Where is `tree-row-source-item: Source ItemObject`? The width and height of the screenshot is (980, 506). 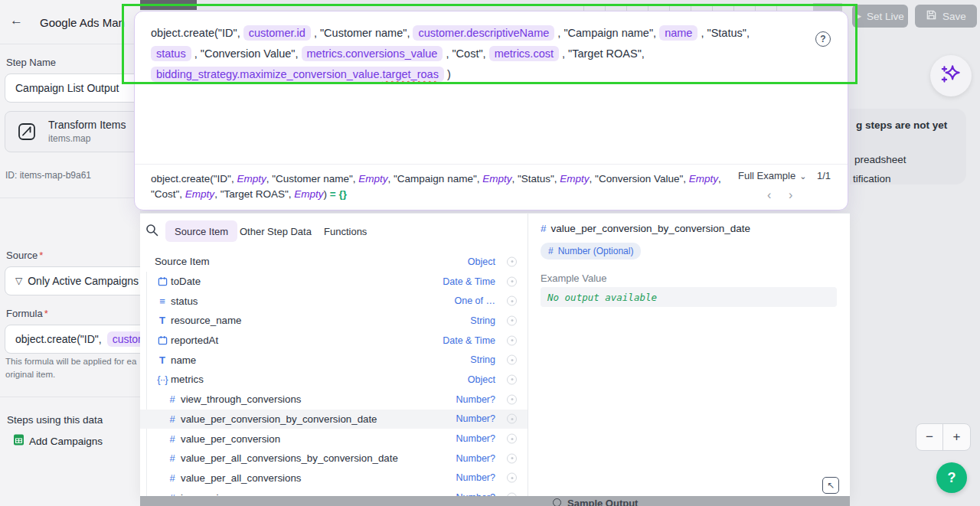
tree-row-source-item: Source ItemObject is located at coordinates (334, 262).